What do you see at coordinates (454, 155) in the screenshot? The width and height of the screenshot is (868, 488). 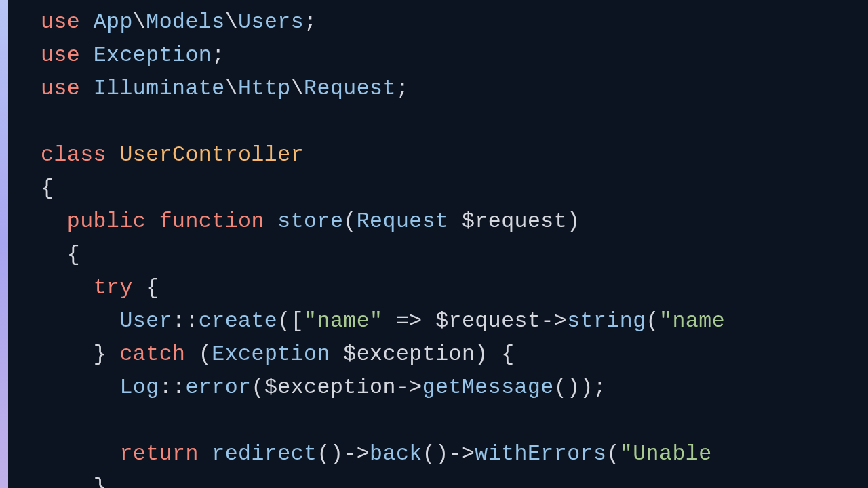 I see `code-line: class UserController` at bounding box center [454, 155].